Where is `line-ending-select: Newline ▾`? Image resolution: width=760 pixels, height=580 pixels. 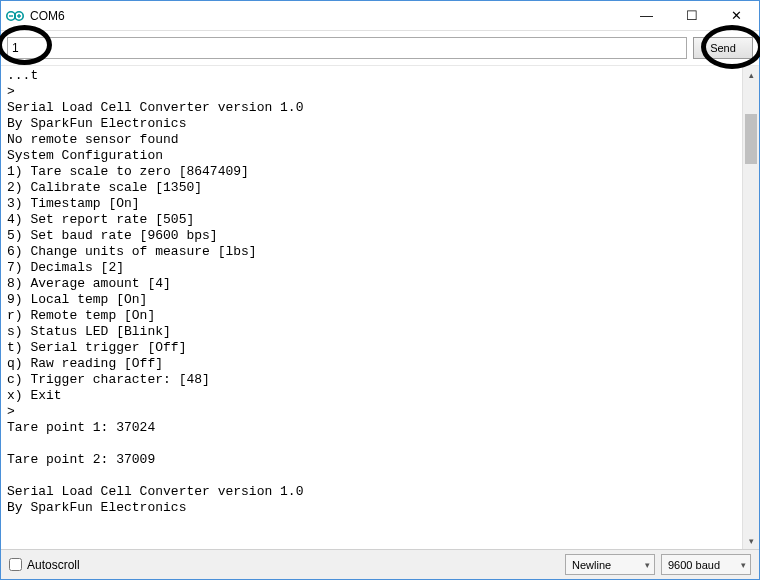 line-ending-select: Newline ▾ is located at coordinates (610, 564).